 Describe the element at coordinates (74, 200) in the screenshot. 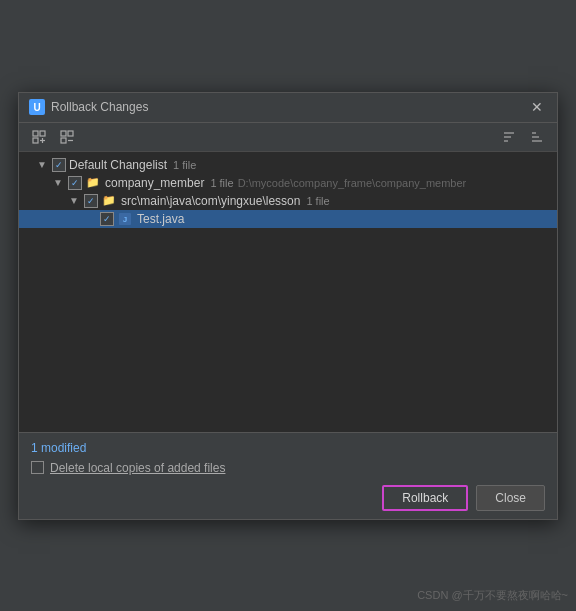

I see `chevron-package: ▼` at that location.